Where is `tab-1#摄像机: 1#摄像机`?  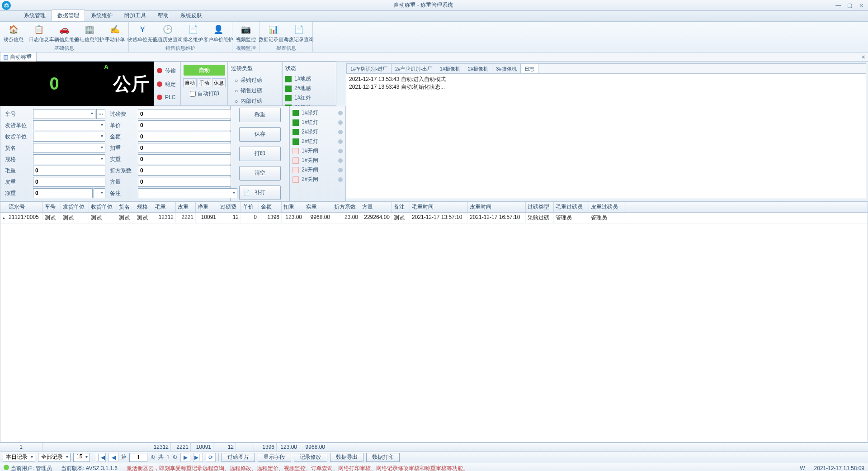 tab-1#摄像机: 1#摄像机 is located at coordinates (450, 69).